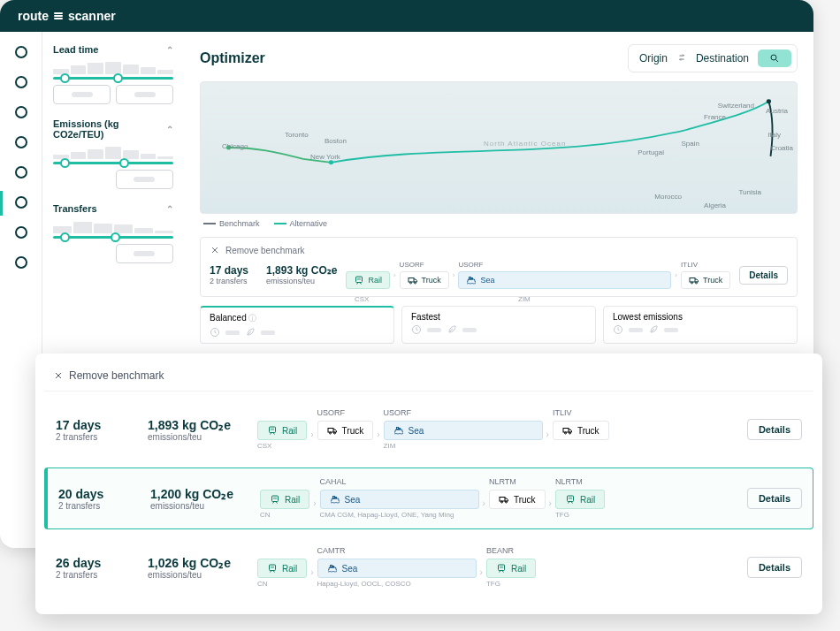 This screenshot has height=631, width=840. I want to click on route-row: 17 days2 transfers1,893 kg CO₂eemissions…, so click(429, 430).